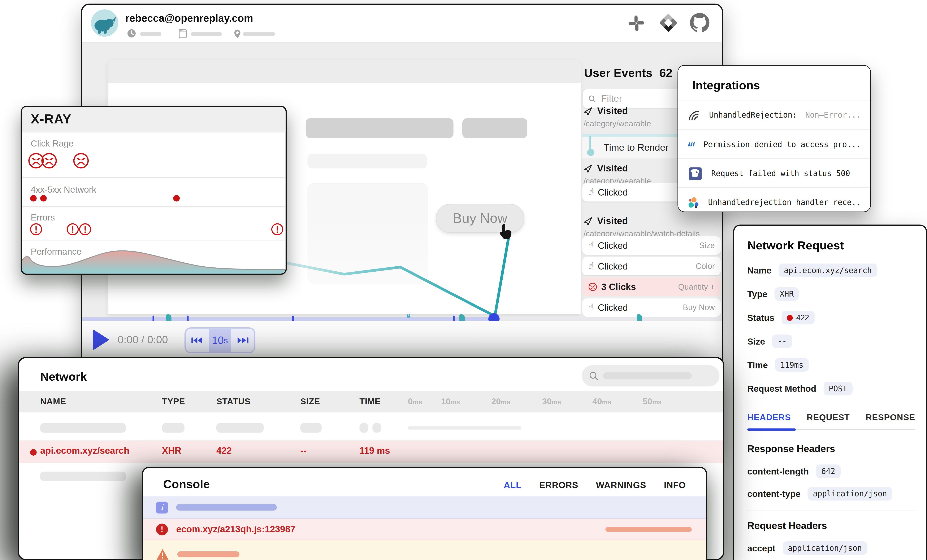  Describe the element at coordinates (197, 341) in the screenshot. I see `skip-back-button` at that location.